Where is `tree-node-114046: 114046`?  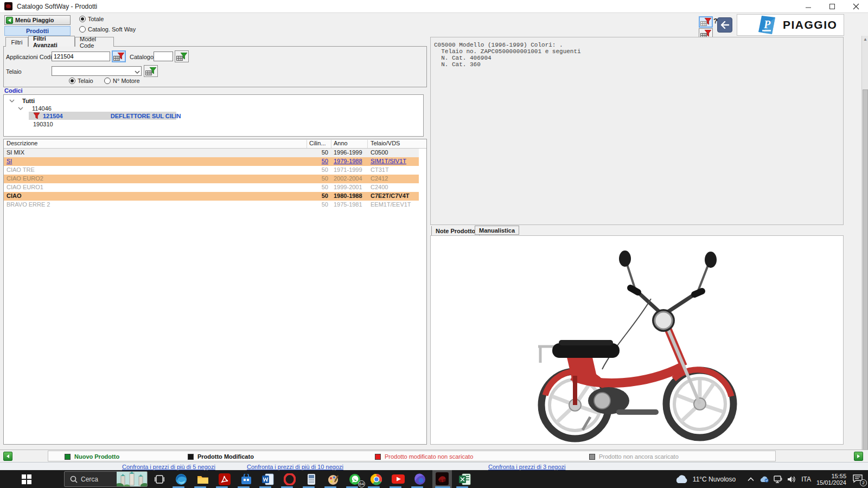 tree-node-114046: 114046 is located at coordinates (35, 108).